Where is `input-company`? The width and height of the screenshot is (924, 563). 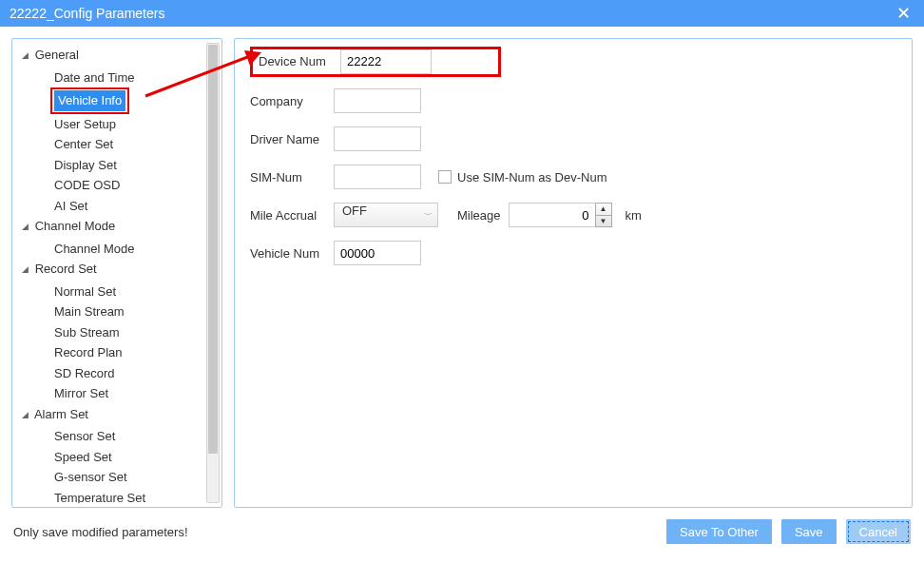 input-company is located at coordinates (377, 101).